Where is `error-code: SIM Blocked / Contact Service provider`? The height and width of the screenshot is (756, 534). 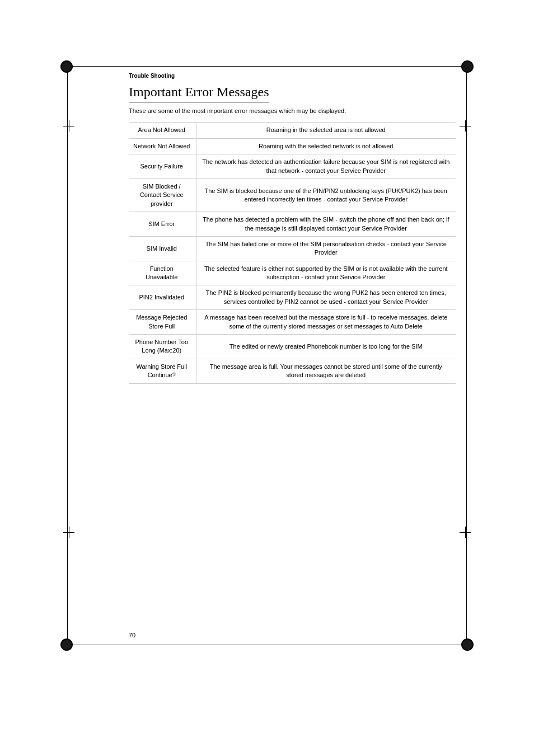 error-code: SIM Blocked / Contact Service provider is located at coordinates (162, 195).